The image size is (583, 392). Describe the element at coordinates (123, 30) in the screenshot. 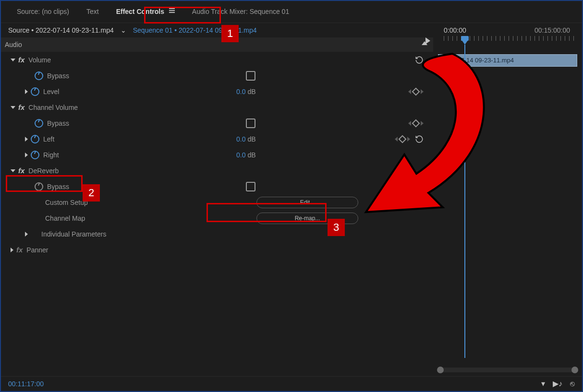

I see `chevron-down-icon: ⌄` at that location.